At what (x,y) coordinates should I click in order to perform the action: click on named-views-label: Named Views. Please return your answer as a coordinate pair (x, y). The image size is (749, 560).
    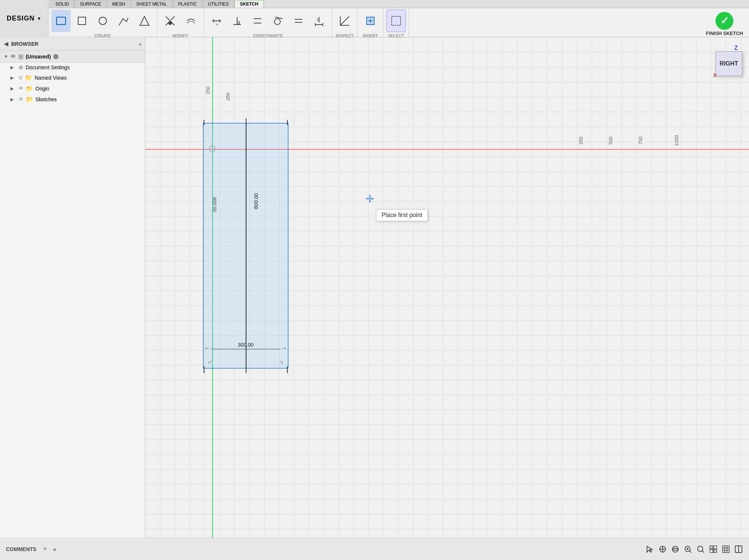
    Looking at the image, I should click on (51, 78).